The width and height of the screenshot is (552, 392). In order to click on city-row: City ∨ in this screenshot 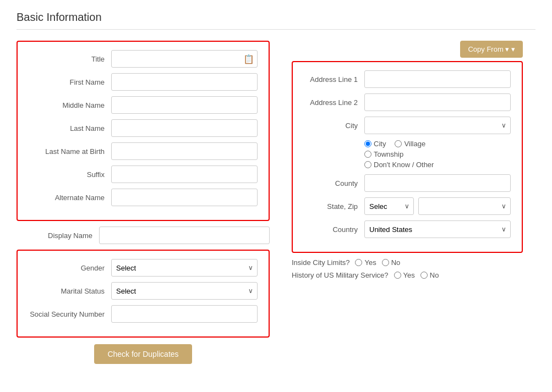, I will do `click(407, 125)`.